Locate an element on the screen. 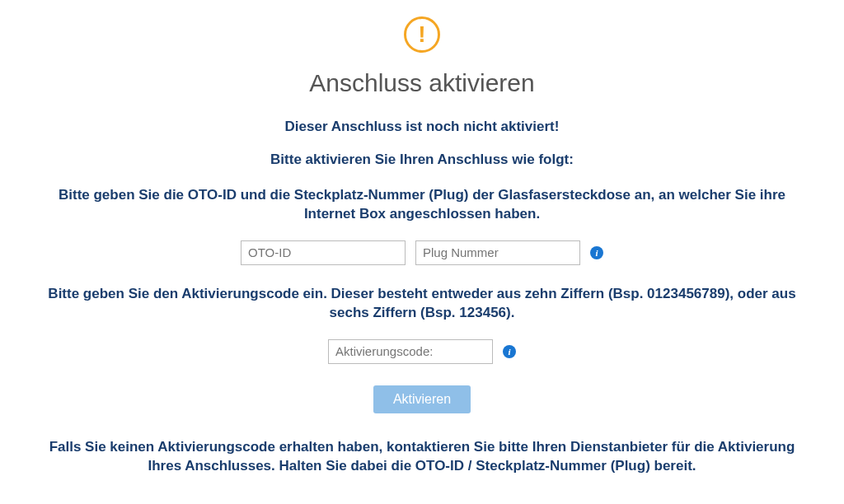 Image resolution: width=844 pixels, height=504 pixels. instruction-line: Bitte aktivieren Sie Ihren Anschluss wie… is located at coordinates (422, 160).